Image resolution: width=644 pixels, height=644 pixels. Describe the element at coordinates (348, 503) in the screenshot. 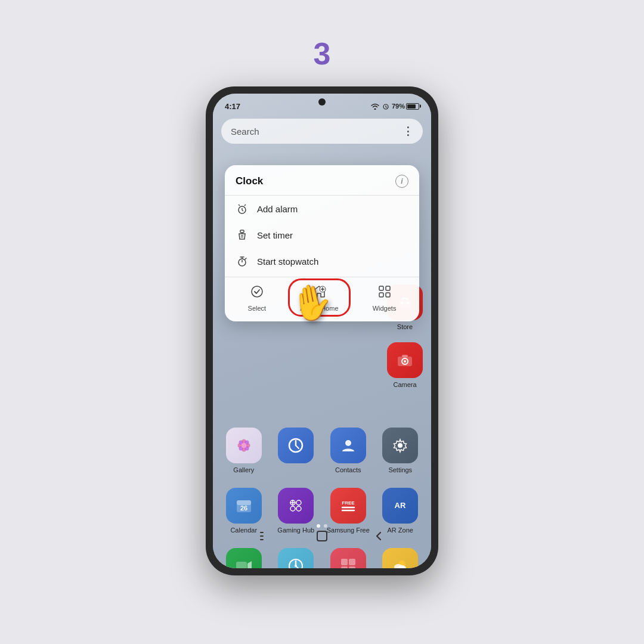

I see `svg-text: FREE` at that location.